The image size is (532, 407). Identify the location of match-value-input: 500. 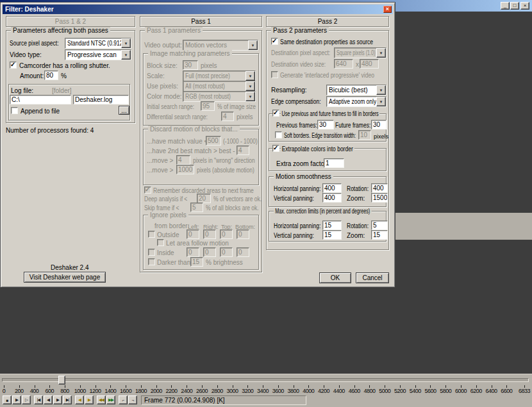
(213, 141).